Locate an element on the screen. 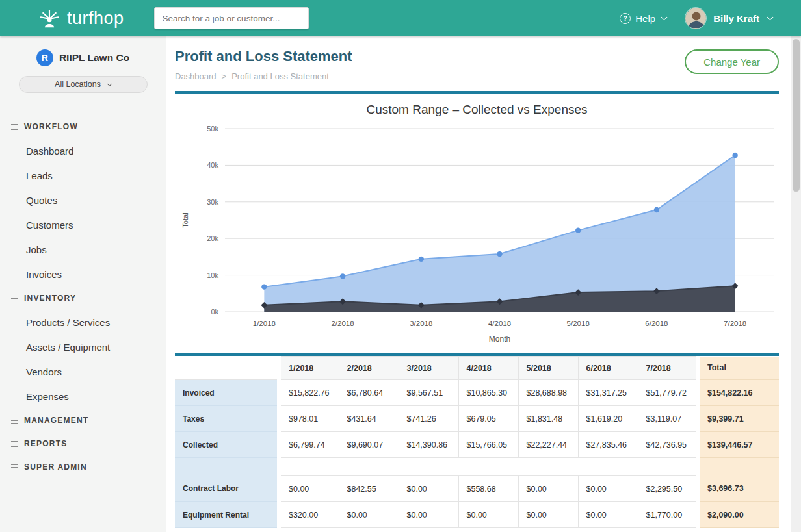  scrollbar-thumb is located at coordinates (796, 116).